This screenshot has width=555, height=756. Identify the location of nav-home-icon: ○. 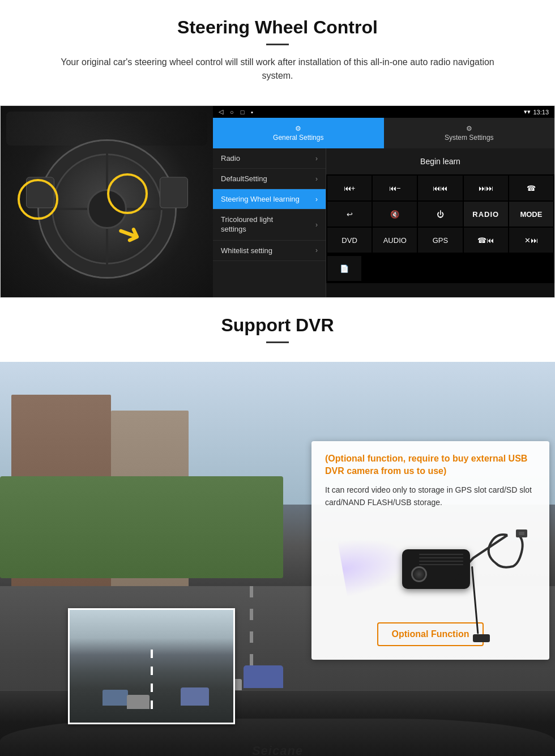
(232, 112).